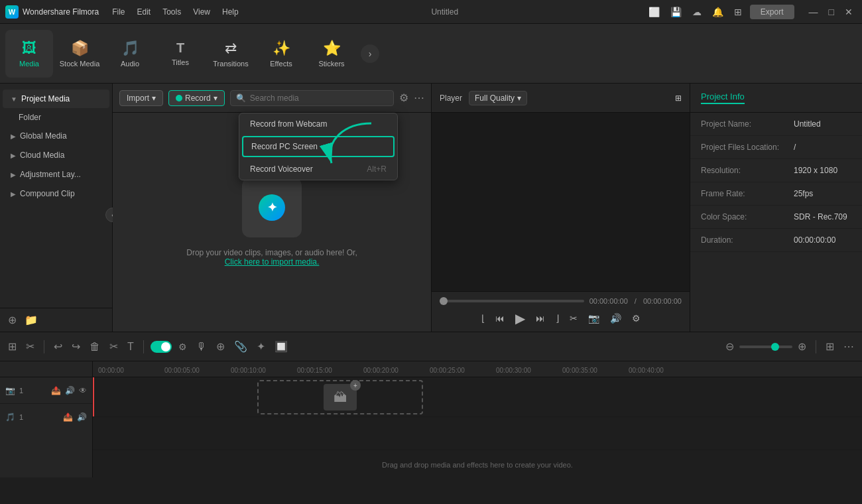  What do you see at coordinates (512, 301) in the screenshot?
I see `progress-bar` at bounding box center [512, 301].